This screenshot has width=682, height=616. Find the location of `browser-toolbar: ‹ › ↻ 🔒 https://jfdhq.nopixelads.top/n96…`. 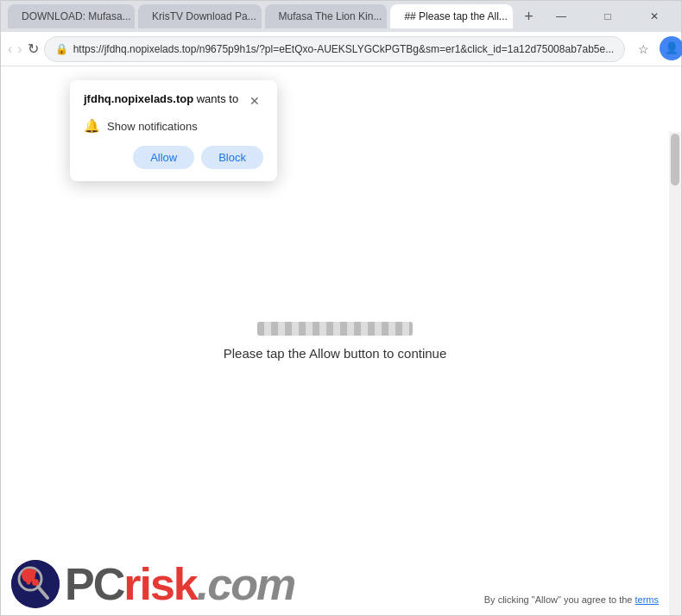

browser-toolbar: ‹ › ↻ 🔒 https://jfdhq.nopixelads.top/n96… is located at coordinates (341, 49).